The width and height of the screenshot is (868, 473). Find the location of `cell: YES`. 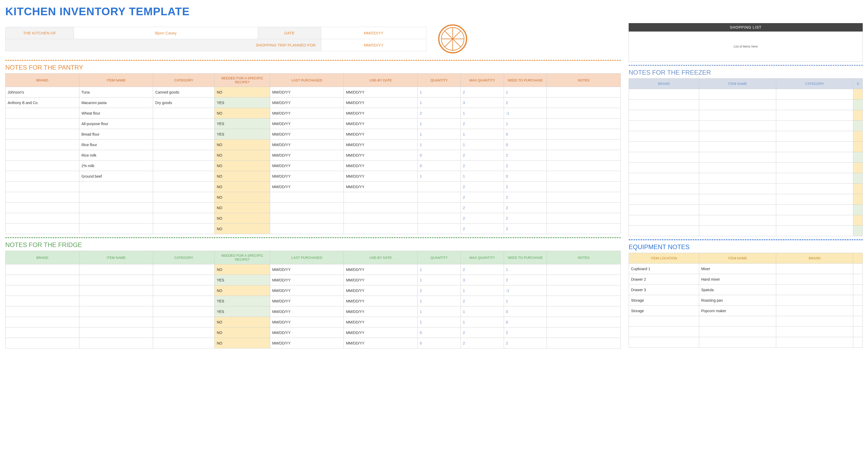

cell: YES is located at coordinates (243, 280).